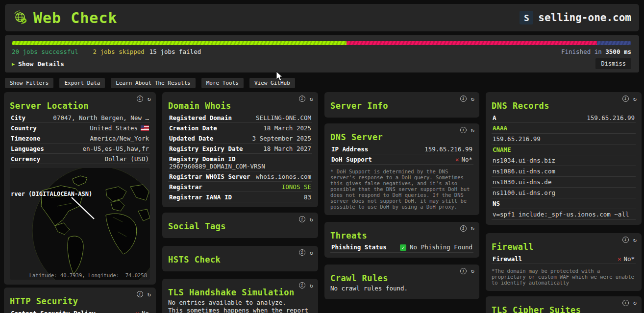 Image resolution: width=644 pixels, height=313 pixels. I want to click on dismiss-button: Dismiss, so click(614, 64).